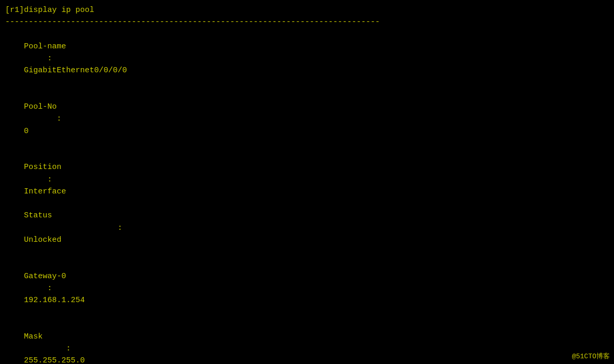  Describe the element at coordinates (75, 228) in the screenshot. I see `pool1-status-sep: :` at that location.